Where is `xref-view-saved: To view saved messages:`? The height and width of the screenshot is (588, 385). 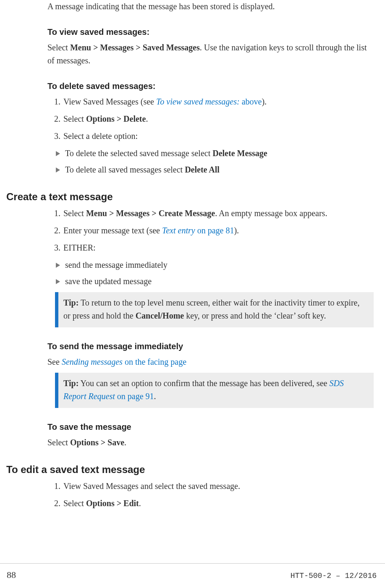 xref-view-saved: To view saved messages: is located at coordinates (198, 102).